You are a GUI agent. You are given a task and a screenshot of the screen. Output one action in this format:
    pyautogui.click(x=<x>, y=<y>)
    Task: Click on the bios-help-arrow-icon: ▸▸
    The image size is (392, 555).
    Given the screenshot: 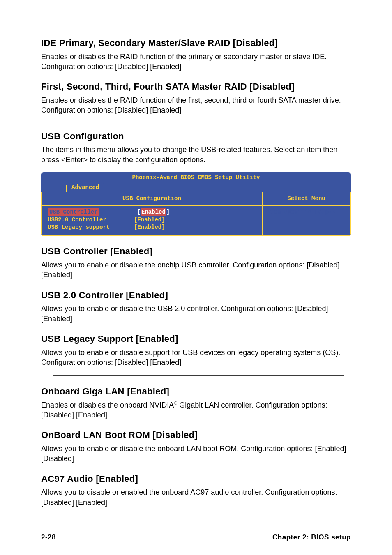 What is the action you would take?
    pyautogui.click(x=332, y=212)
    